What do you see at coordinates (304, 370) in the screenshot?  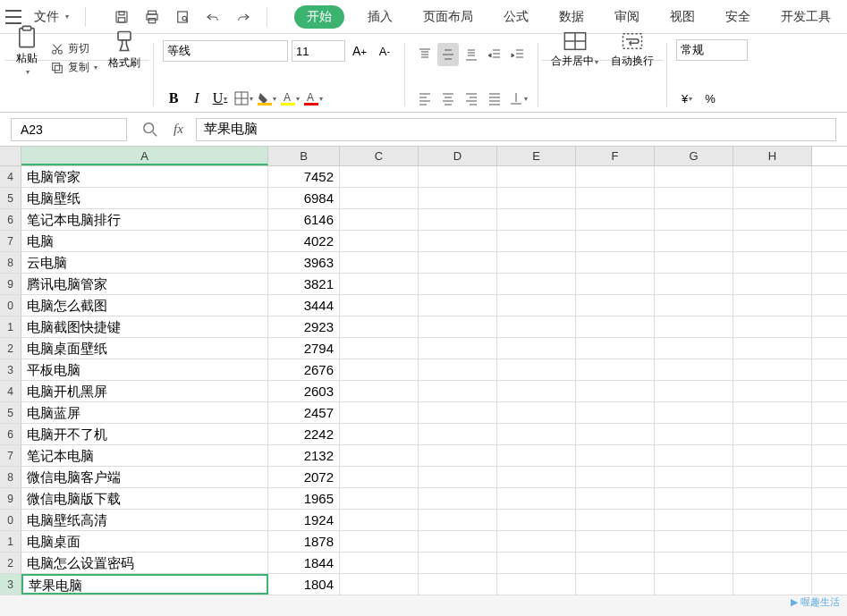 I see `cell: 2676` at bounding box center [304, 370].